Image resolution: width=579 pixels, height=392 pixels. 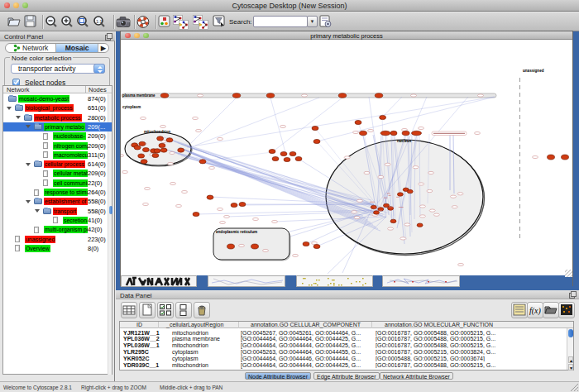 I want to click on svg-text: cytoplasm, so click(x=132, y=108).